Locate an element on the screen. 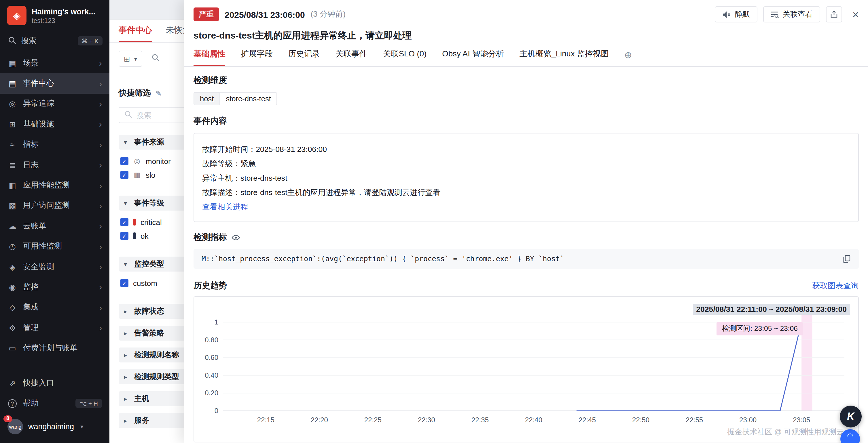 This screenshot has width=868, height=443. sidebar-item-cloud-billing: ☁云账单› is located at coordinates (55, 226).